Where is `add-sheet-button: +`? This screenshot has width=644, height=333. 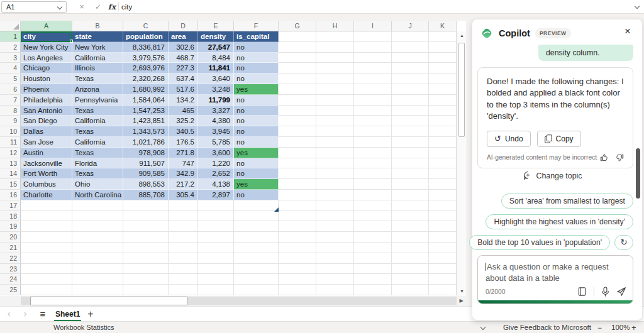 add-sheet-button: + is located at coordinates (91, 314).